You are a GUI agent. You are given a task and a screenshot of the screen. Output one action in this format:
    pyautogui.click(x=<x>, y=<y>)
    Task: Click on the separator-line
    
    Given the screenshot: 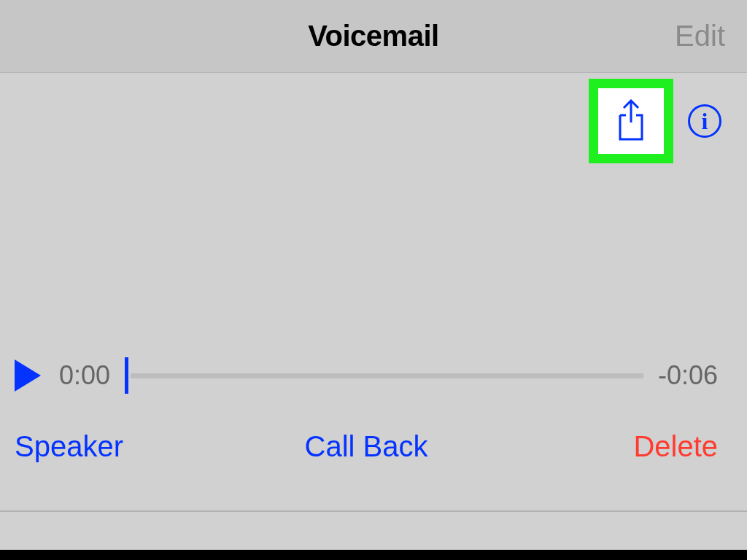 What is the action you would take?
    pyautogui.click(x=374, y=511)
    